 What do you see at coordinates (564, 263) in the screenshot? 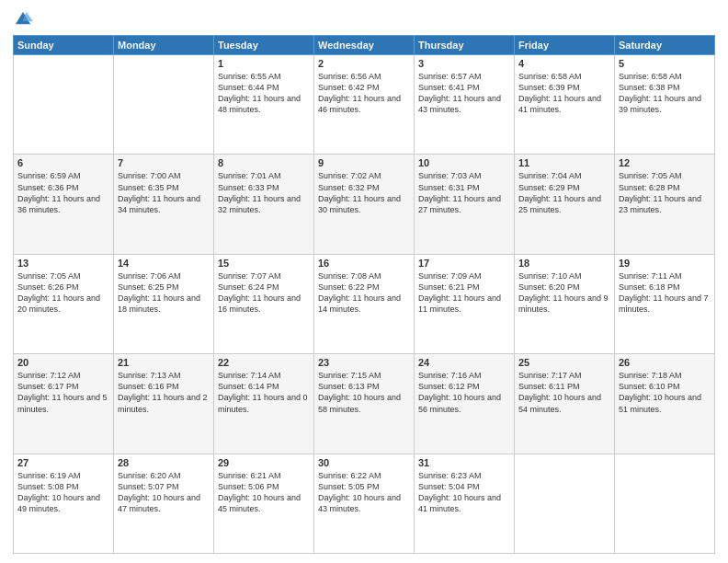
I see `day-number: 18` at bounding box center [564, 263].